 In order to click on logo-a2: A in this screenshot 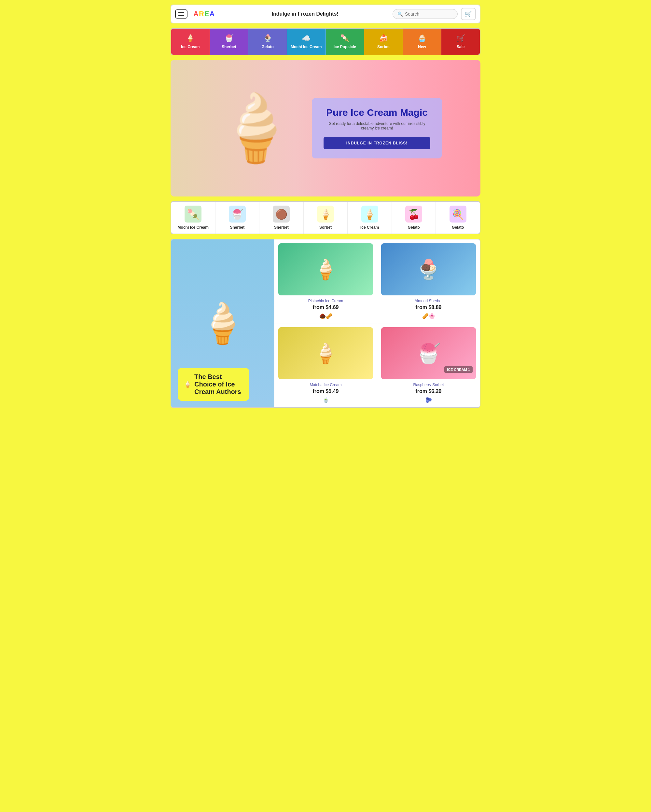, I will do `click(212, 14)`.